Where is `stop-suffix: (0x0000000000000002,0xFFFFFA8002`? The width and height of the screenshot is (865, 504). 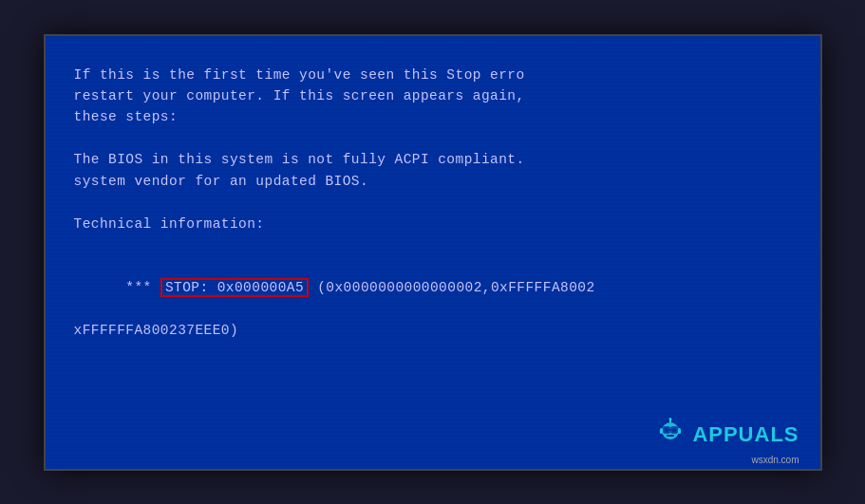 stop-suffix: (0x0000000000000002,0xFFFFFA8002 is located at coordinates (452, 288).